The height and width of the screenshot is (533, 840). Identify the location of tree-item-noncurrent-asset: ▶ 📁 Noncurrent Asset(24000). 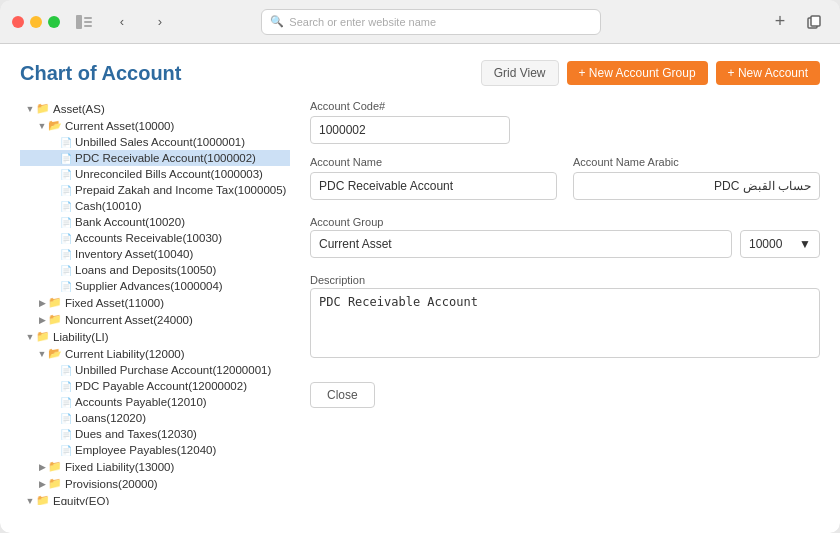
(155, 320).